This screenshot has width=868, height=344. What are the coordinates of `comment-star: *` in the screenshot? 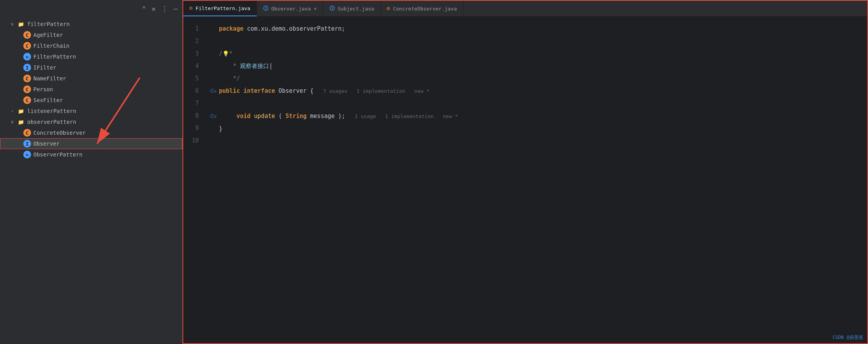 It's located at (231, 54).